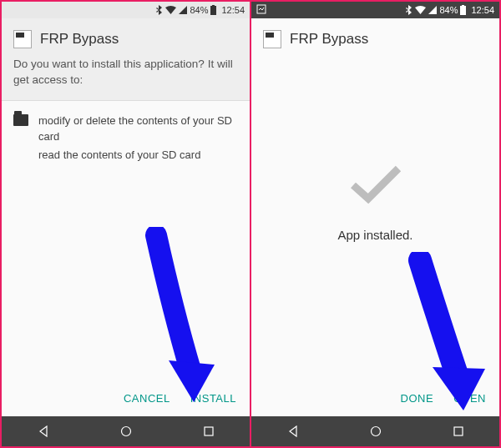  What do you see at coordinates (139, 128) in the screenshot?
I see `permission-text: modify or delete the contents of your SD…` at bounding box center [139, 128].